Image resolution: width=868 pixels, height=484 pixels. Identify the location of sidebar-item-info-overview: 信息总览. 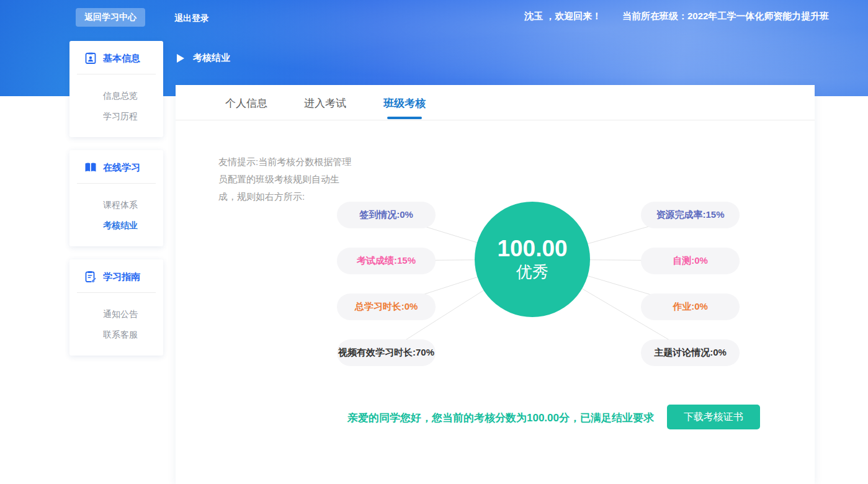
(133, 96).